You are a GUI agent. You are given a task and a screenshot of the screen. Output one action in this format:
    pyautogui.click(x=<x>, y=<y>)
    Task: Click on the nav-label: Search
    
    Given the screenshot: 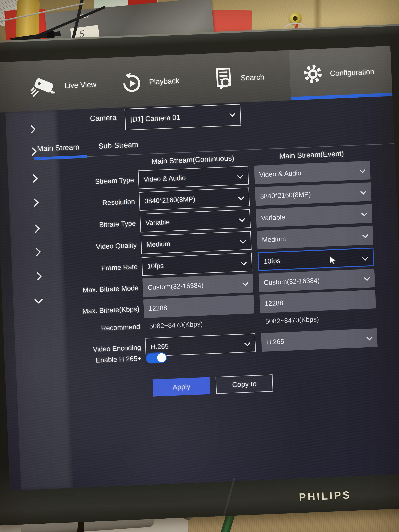 What is the action you would take?
    pyautogui.click(x=253, y=77)
    